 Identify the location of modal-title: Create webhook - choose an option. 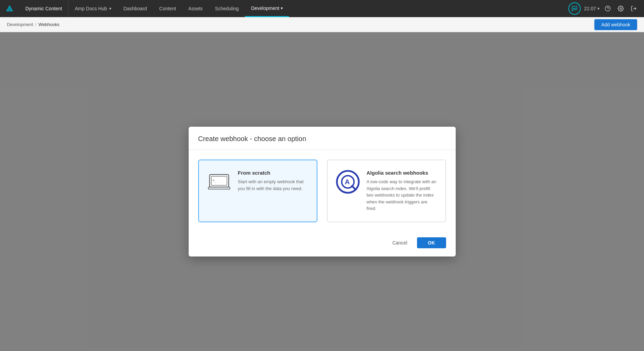
(322, 139).